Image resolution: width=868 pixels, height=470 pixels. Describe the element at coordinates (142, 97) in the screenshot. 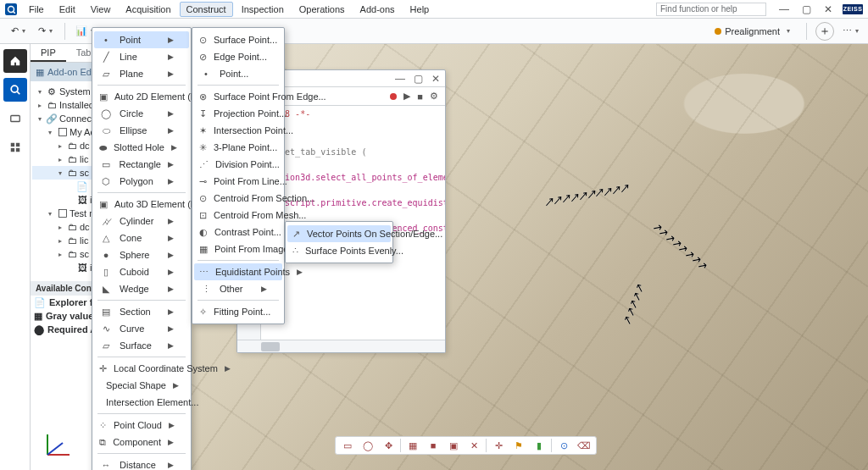

I see `menu-item-auto-2d-element-nominal: ▣Auto 2D Element (Nominal)...` at that location.